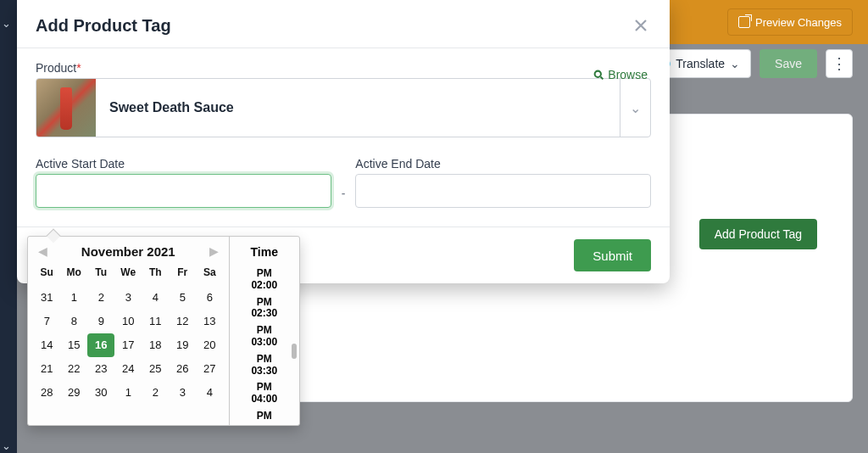 The width and height of the screenshot is (868, 453). What do you see at coordinates (635, 108) in the screenshot?
I see `product-dropdown-caret: ⌄` at bounding box center [635, 108].